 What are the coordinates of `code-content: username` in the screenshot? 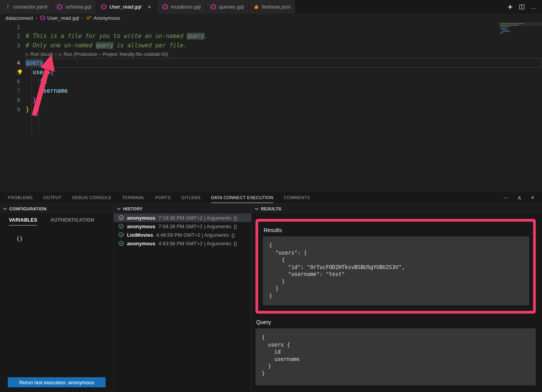 It's located at (284, 91).